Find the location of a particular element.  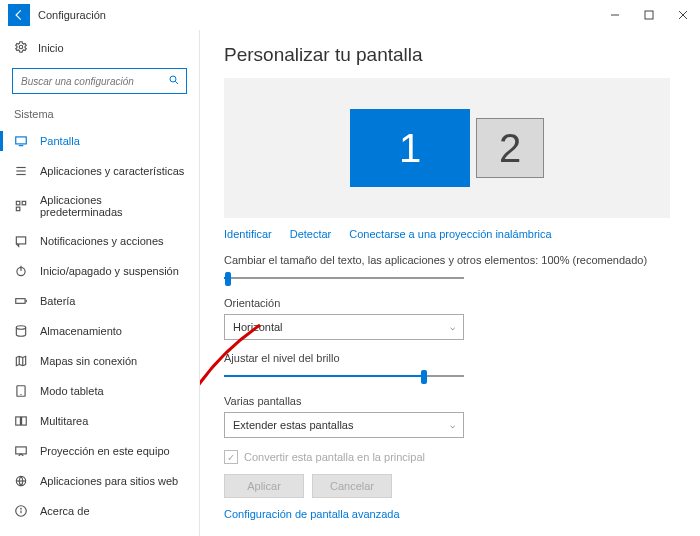

identify-link: Identificar is located at coordinates (248, 234).